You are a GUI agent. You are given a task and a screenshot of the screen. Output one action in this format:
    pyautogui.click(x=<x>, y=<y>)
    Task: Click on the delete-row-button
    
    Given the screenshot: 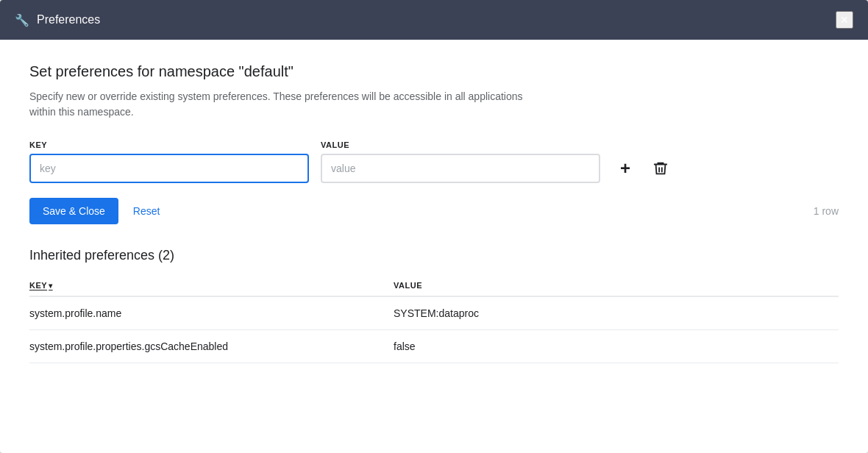 What is the action you would take?
    pyautogui.click(x=661, y=168)
    